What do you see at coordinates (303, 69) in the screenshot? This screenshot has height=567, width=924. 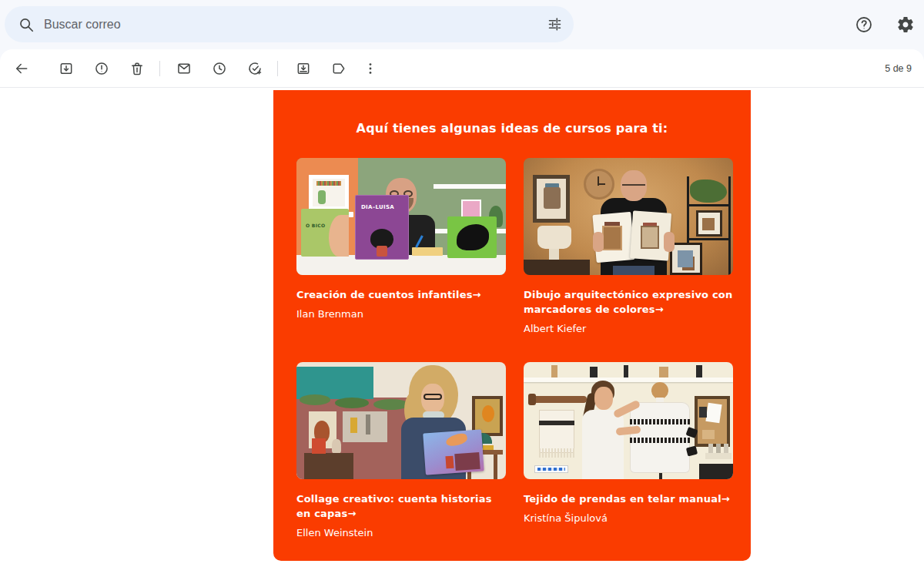 I see `move-to-button` at bounding box center [303, 69].